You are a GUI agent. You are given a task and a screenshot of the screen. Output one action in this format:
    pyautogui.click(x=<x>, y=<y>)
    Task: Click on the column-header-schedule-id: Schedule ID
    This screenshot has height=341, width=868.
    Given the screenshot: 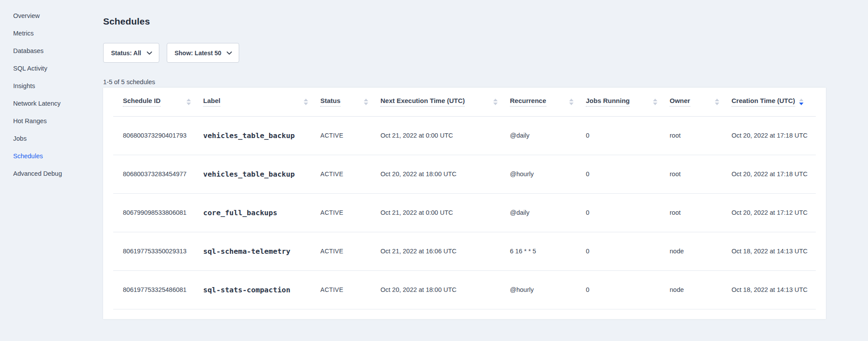 What is the action you would take?
    pyautogui.click(x=158, y=102)
    